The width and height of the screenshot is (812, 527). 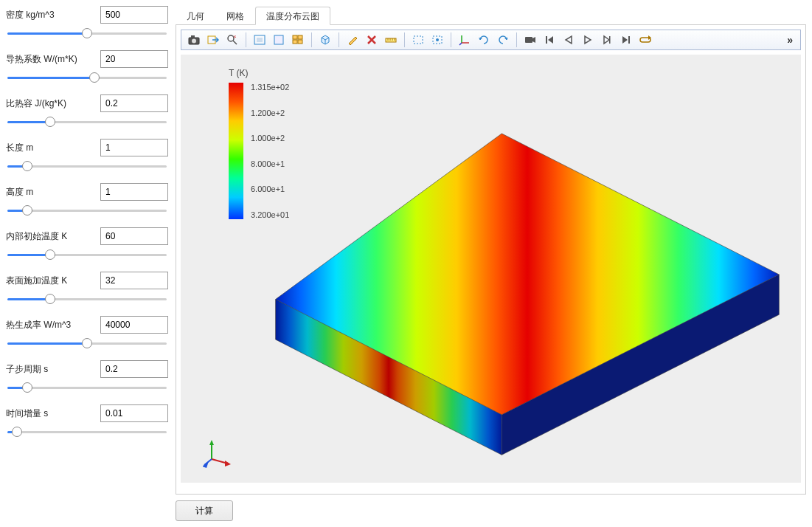 What do you see at coordinates (37, 236) in the screenshot?
I see `param-label: 内部初始温度 K` at bounding box center [37, 236].